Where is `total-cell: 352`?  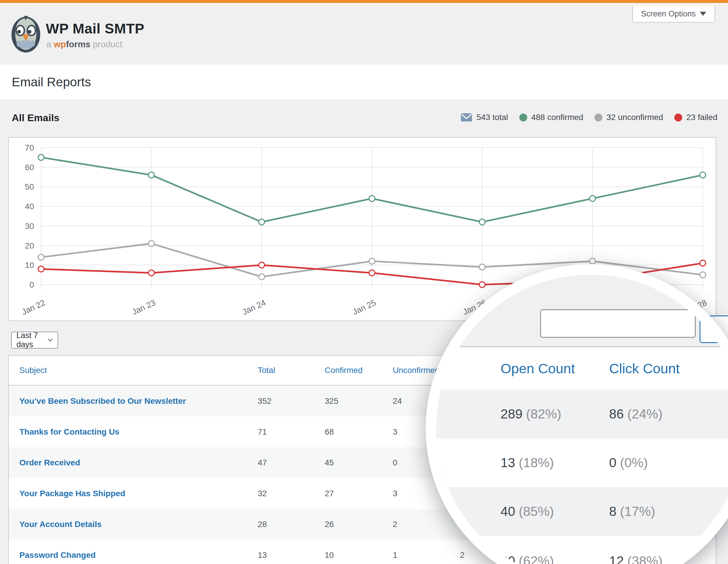 total-cell: 352 is located at coordinates (265, 401).